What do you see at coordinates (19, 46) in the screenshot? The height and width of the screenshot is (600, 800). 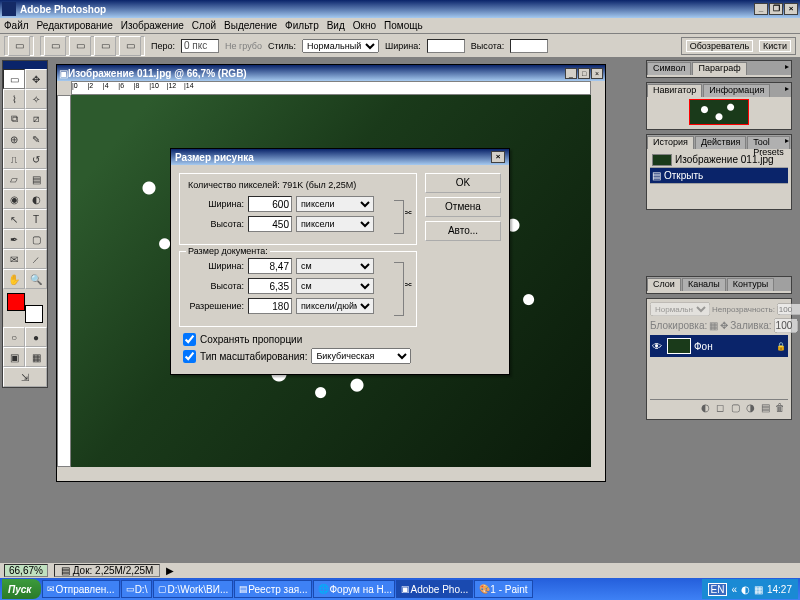 I see `tool-preset-icon: ▭` at bounding box center [19, 46].